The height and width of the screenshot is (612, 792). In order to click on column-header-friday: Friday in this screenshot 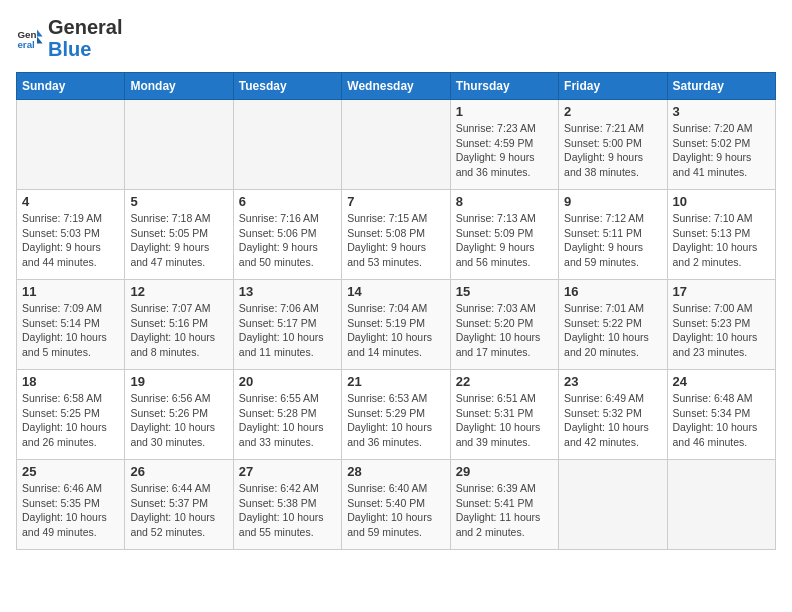, I will do `click(613, 86)`.